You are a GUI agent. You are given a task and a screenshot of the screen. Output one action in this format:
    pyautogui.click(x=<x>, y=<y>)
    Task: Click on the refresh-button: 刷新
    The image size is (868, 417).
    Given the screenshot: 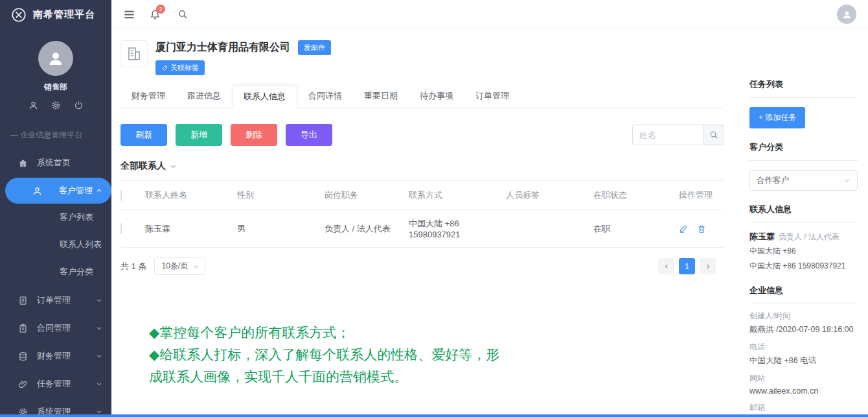 What is the action you would take?
    pyautogui.click(x=144, y=135)
    